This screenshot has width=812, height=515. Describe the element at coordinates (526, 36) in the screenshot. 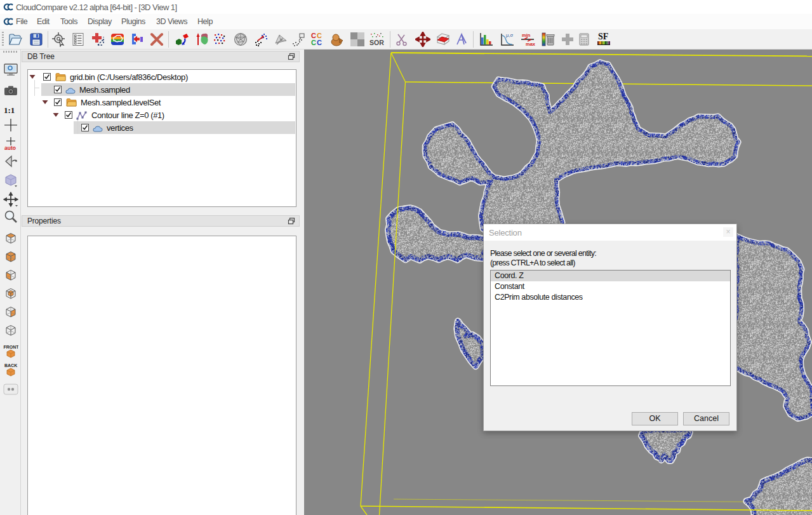

I see `svg-text: min` at that location.